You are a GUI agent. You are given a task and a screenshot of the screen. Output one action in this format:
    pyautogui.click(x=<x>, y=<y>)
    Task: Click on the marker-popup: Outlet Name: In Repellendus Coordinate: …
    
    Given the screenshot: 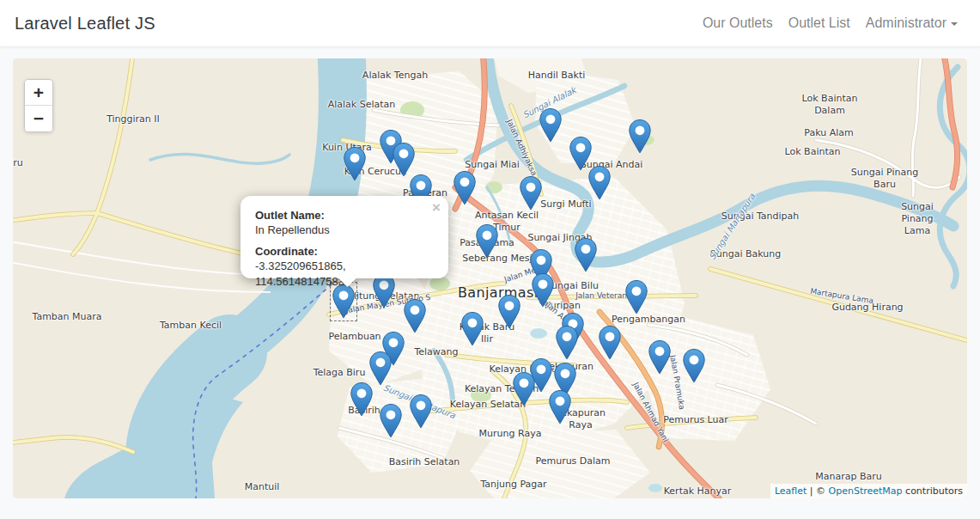 What is the action you would take?
    pyautogui.click(x=344, y=237)
    